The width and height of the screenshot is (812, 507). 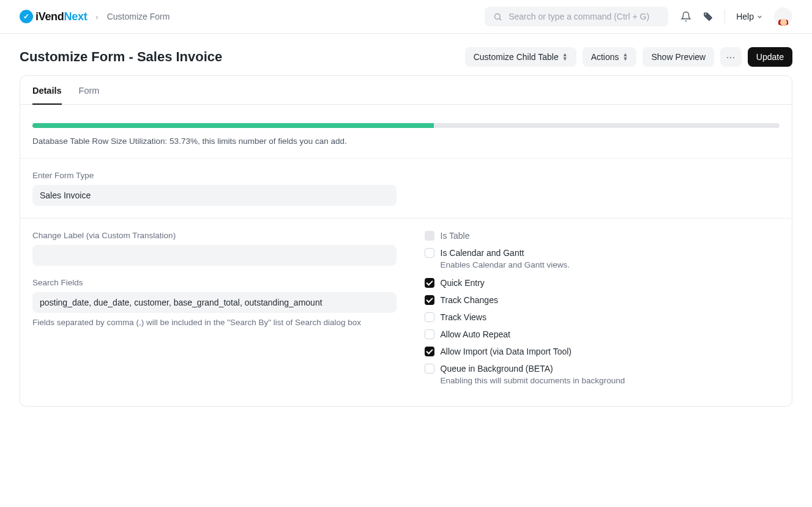 What do you see at coordinates (579, 17) in the screenshot?
I see `search-placeholder: Search or type a command (Ctrl + G)` at bounding box center [579, 17].